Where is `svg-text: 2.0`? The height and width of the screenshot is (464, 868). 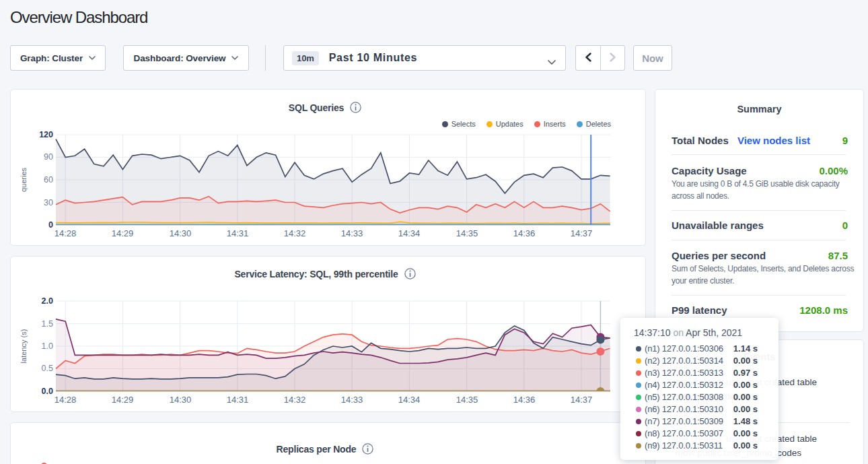 svg-text: 2.0 is located at coordinates (47, 301).